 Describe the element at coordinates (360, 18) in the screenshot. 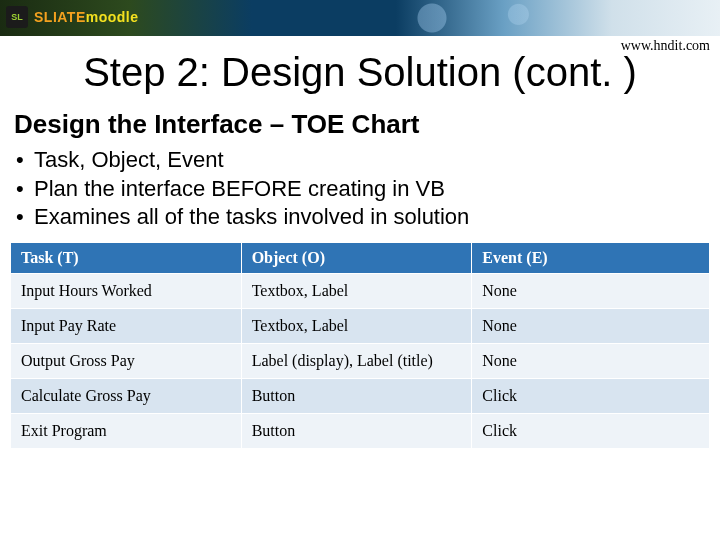

I see `header-banner: SL SLIATEmoodle` at that location.